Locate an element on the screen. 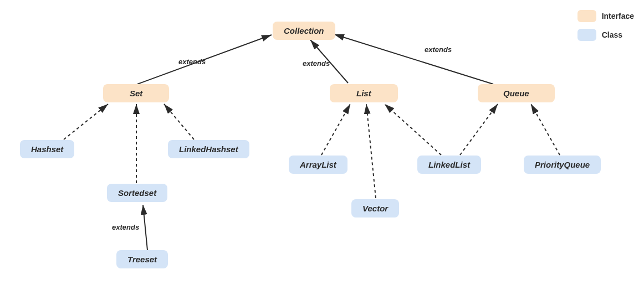  node-linkedlist: LinkedList is located at coordinates (449, 165).